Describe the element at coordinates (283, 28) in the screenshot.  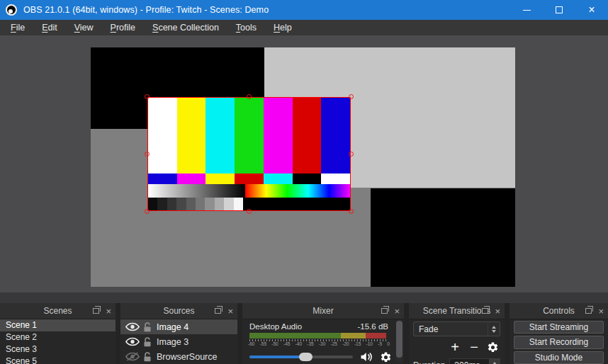
I see `menu-help: Help` at that location.